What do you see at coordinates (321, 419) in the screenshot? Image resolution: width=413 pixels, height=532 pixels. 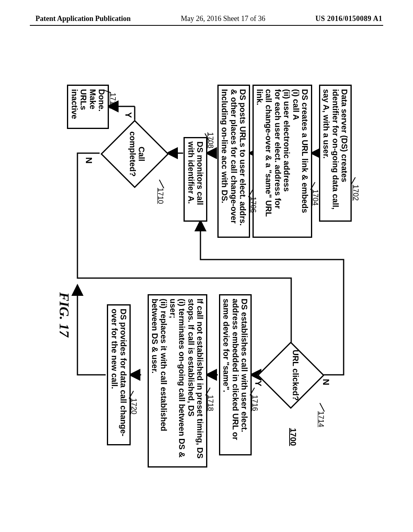 I see `ref-1714: 1714` at bounding box center [321, 419].